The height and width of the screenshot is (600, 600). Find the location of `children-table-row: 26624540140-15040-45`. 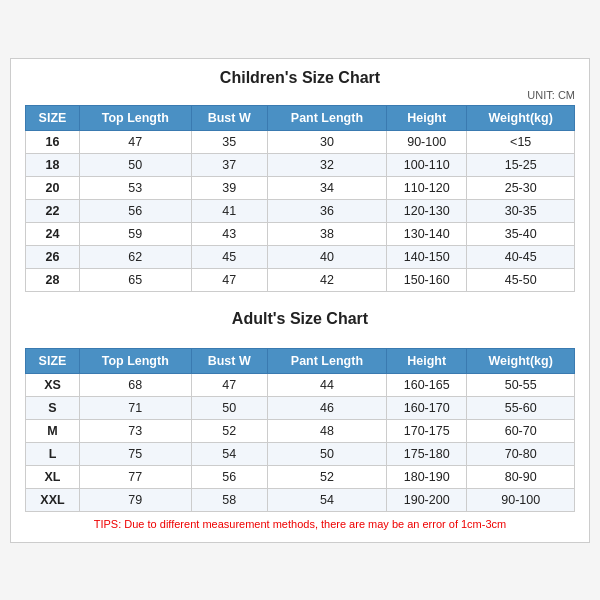

children-table-row: 26624540140-15040-45 is located at coordinates (300, 256).